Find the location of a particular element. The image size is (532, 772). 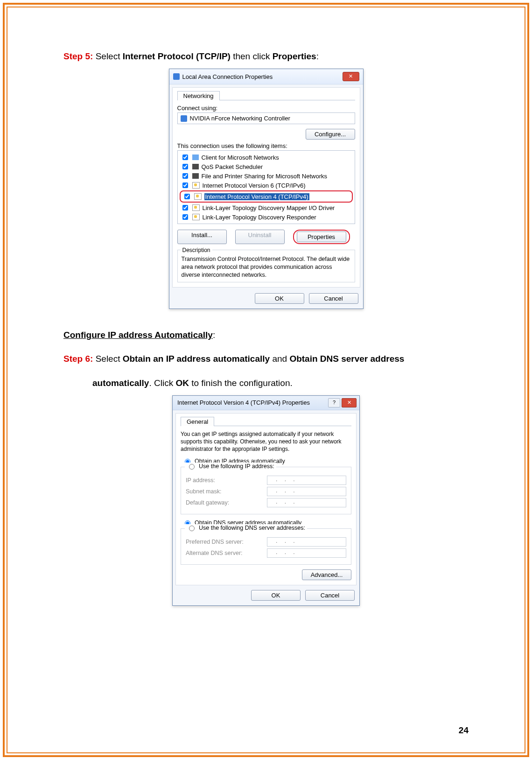

connection-items-list: Client for Microsoft Networks QoS Packet… is located at coordinates (266, 187).